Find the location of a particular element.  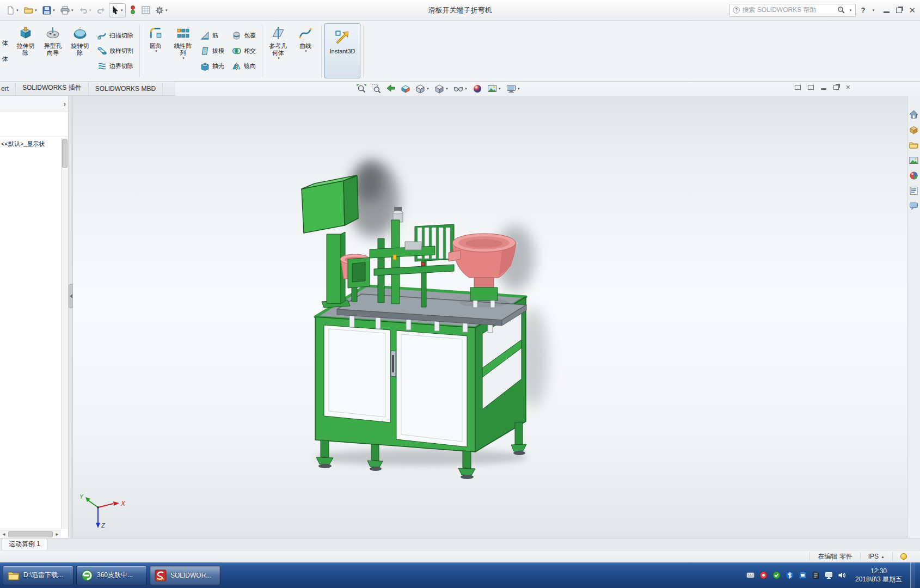

hide-show-items-button: ▼ is located at coordinates (461, 89).